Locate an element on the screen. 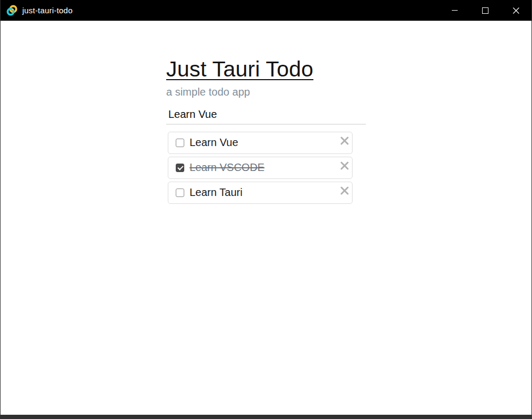  todo-list: Learn Vue Learn VSCODE Learn T is located at coordinates (266, 168).